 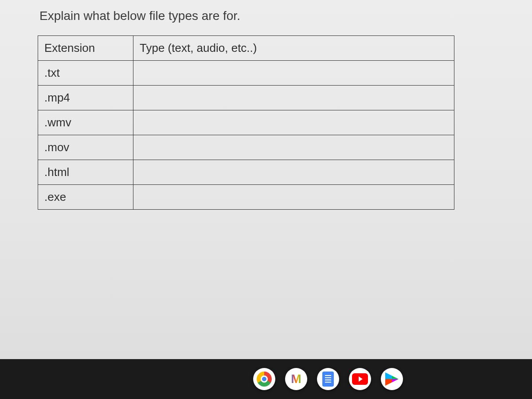 What do you see at coordinates (246, 98) in the screenshot?
I see `table-row: .mp4` at bounding box center [246, 98].